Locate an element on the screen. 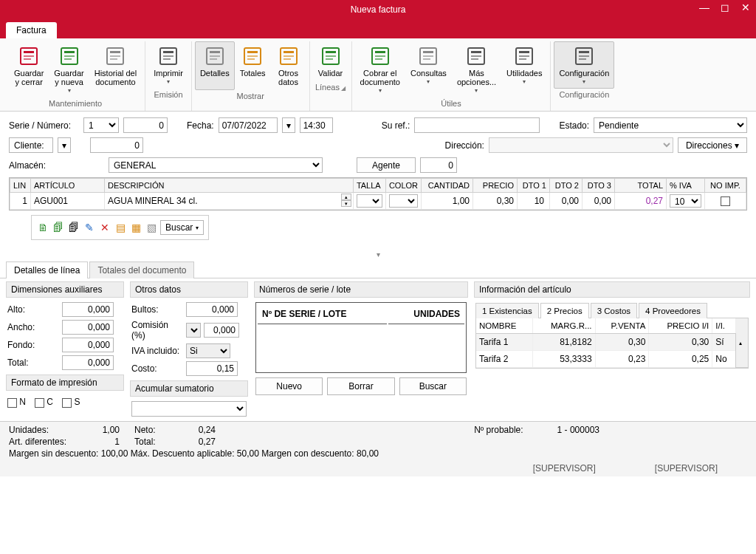  line-toolbar: 🗎 🗐 🗐 ✎ ✕ ▤ ▦ ▧ Buscar▾ is located at coordinates (120, 228).